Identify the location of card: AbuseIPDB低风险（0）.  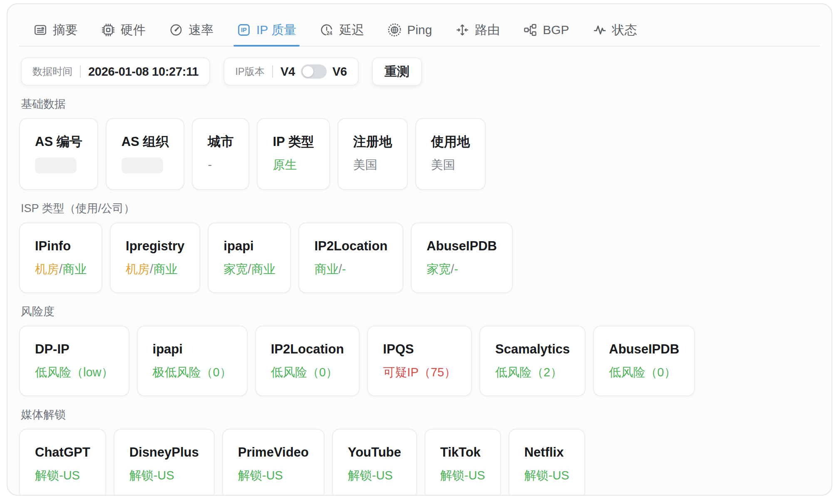
(644, 361).